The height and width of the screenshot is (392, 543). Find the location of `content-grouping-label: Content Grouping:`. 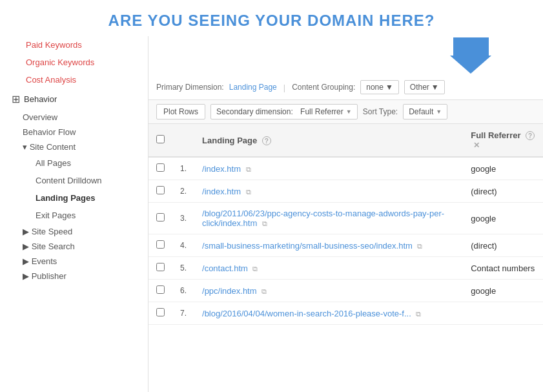

content-grouping-label: Content Grouping: is located at coordinates (323, 87).